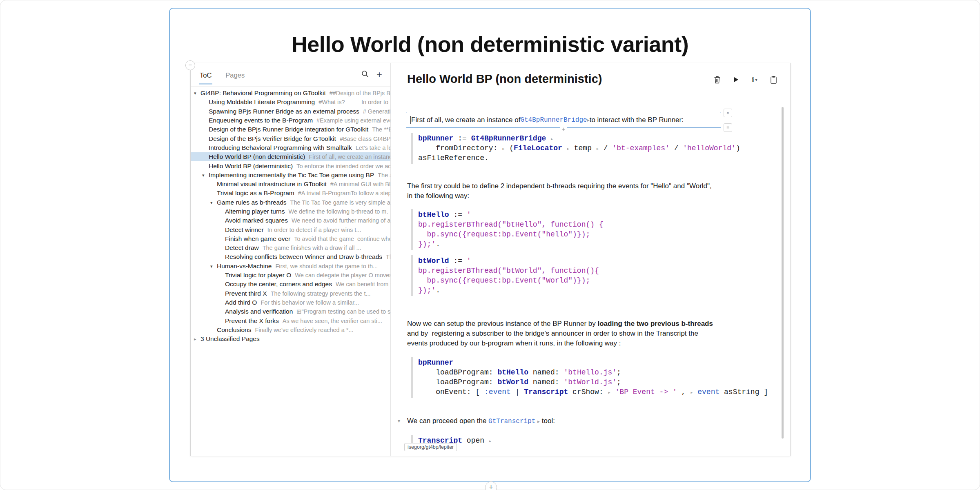 The image size is (980, 490). What do you see at coordinates (504, 234) in the screenshot?
I see `code-string: bp.sync({request:bp.Event("hello")});` at bounding box center [504, 234].